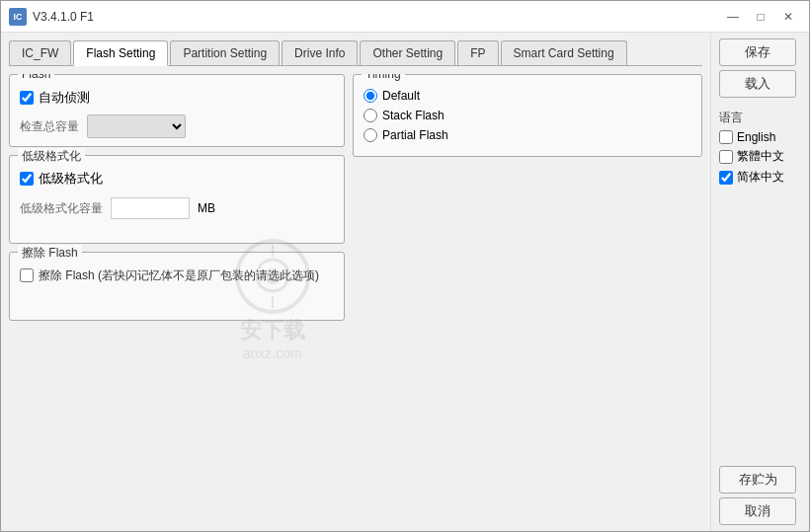 This screenshot has height=532, width=810. I want to click on lowformat-capacity-label: 低级格式化容量, so click(61, 209).